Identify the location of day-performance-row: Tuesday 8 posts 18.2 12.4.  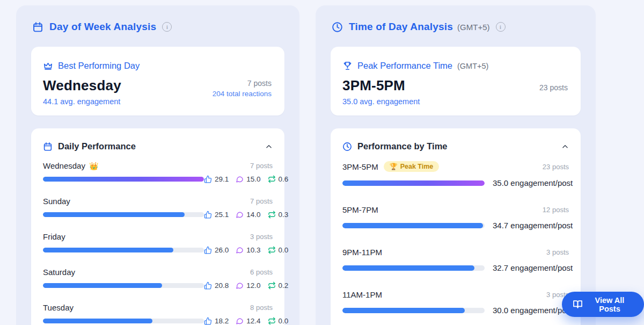
(158, 314).